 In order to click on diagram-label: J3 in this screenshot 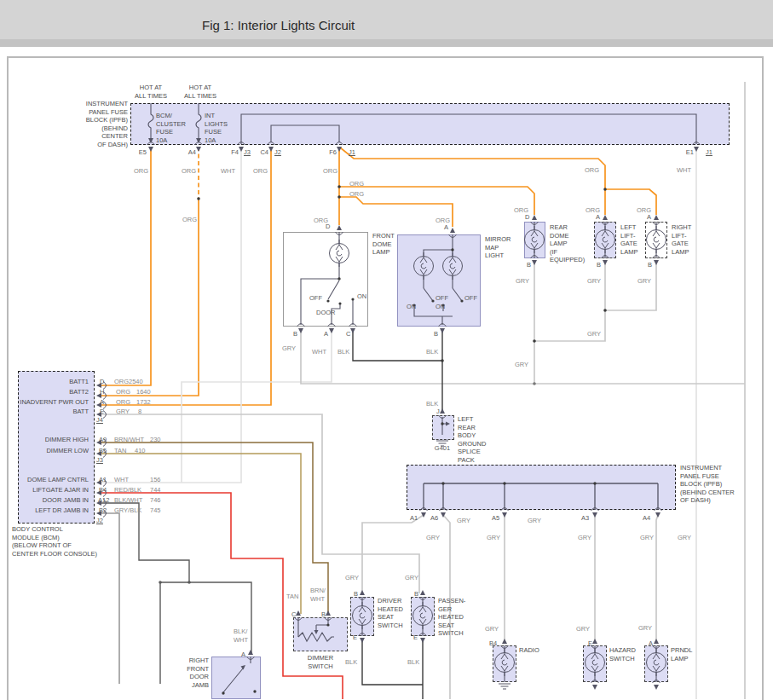, I will do `click(100, 460)`.